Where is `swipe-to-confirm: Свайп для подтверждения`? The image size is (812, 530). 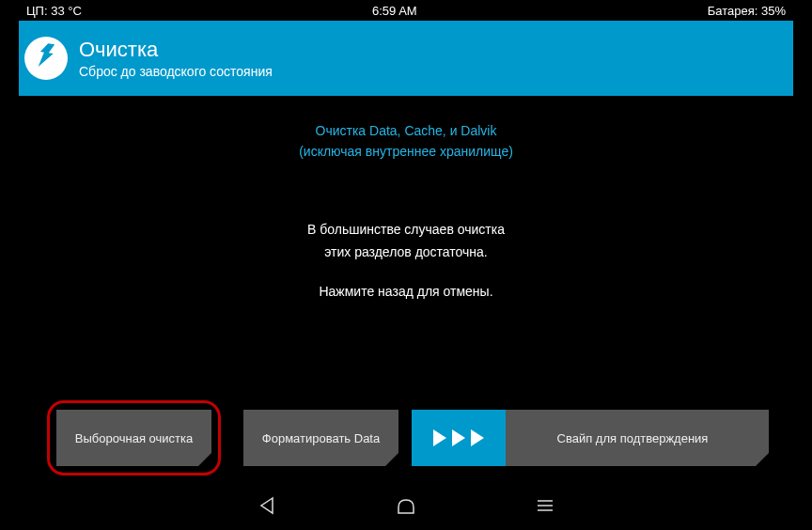 swipe-to-confirm: Свайп для подтверждения is located at coordinates (590, 438).